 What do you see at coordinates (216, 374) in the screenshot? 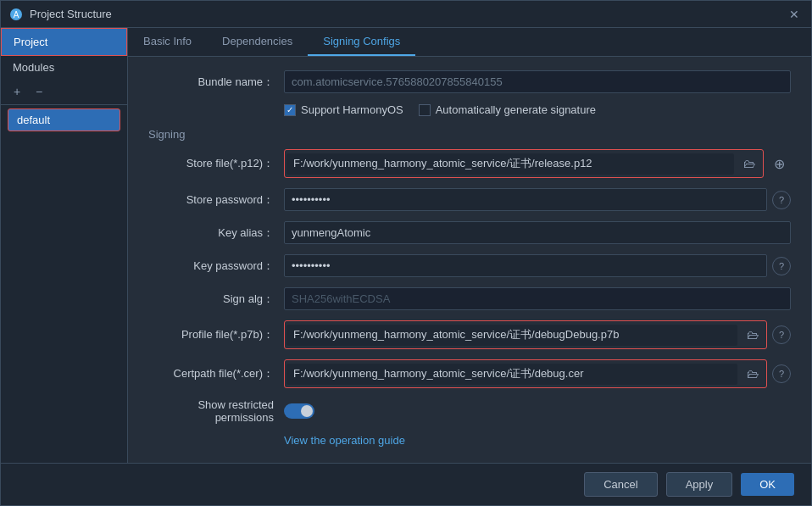
I see `certpath-file-label: Certpath file(*.cer)：` at bounding box center [216, 374].